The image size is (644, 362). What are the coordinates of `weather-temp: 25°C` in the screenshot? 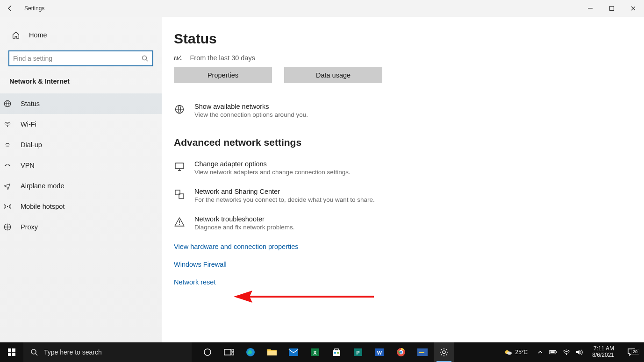 It's located at (522, 352).